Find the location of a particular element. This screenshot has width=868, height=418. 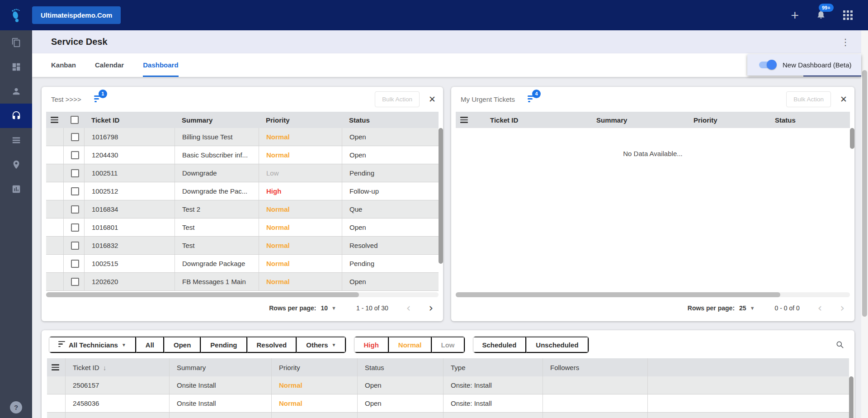

filter-unscheduled-button: Unscheduled is located at coordinates (557, 345).